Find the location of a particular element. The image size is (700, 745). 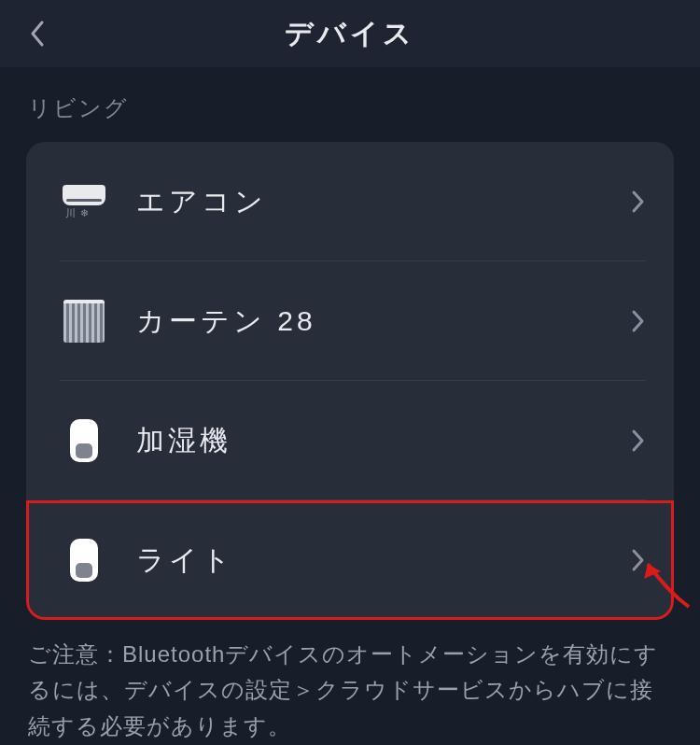

device-item-curtain: カーテン 28 is located at coordinates (350, 321).